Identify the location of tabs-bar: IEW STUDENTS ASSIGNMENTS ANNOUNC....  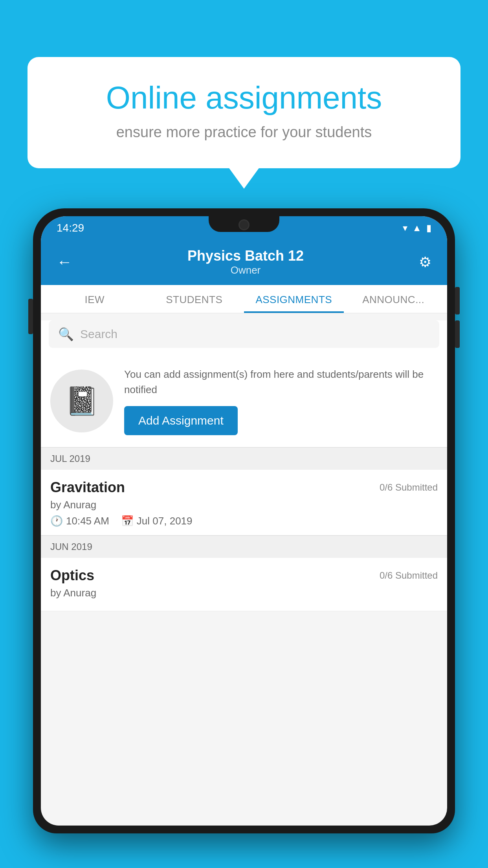
(244, 299).